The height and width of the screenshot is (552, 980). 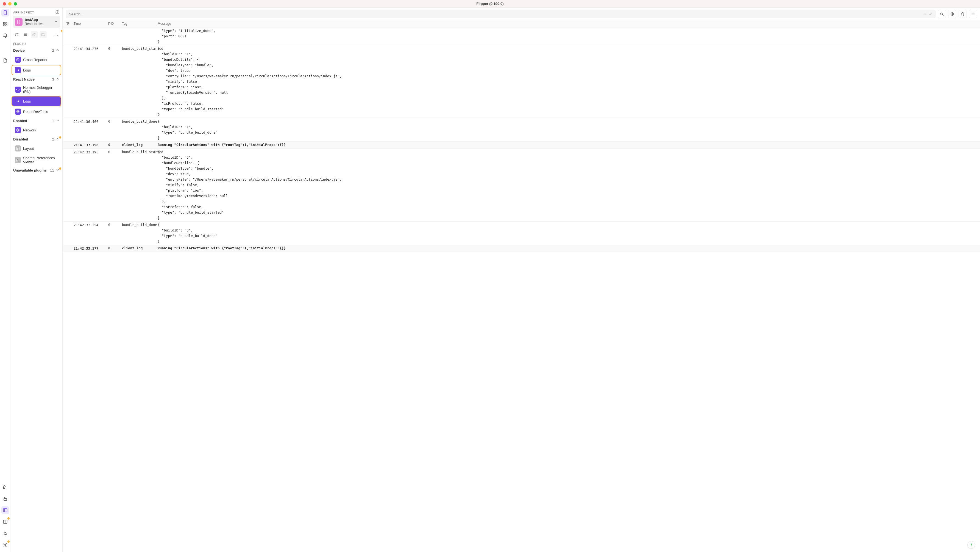 I want to click on log-message: "type": "initialize_done", "port": 8081 …, so click(x=569, y=37).